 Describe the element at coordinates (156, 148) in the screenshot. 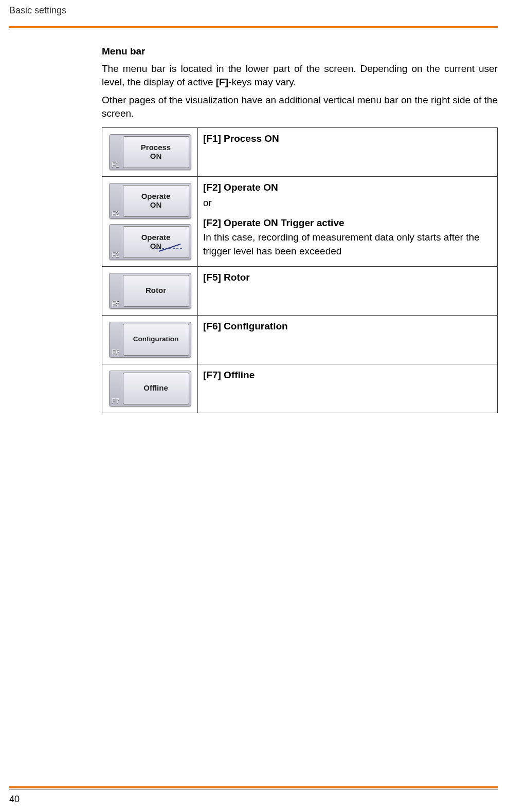

I see `f1-line1: Process` at that location.